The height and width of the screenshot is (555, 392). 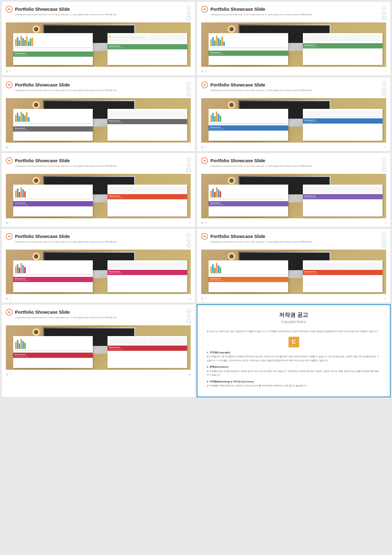 What do you see at coordinates (189, 89) in the screenshot?
I see `list-icon-3: ≡` at bounding box center [189, 89].